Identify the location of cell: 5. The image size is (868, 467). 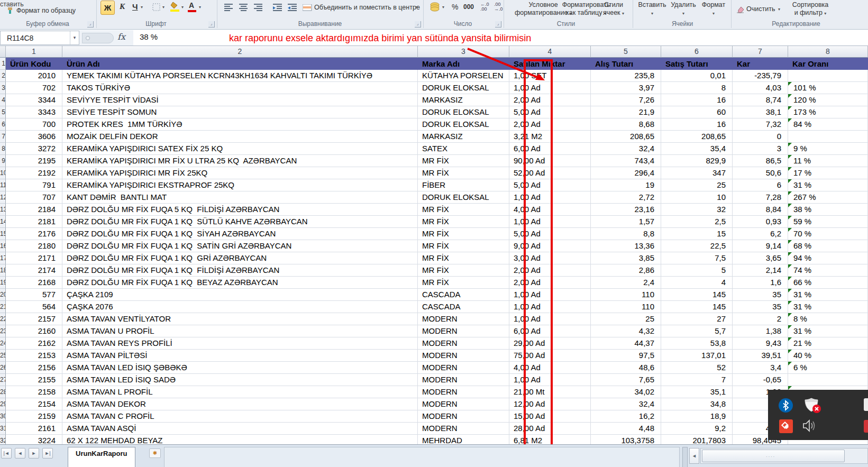
(697, 271).